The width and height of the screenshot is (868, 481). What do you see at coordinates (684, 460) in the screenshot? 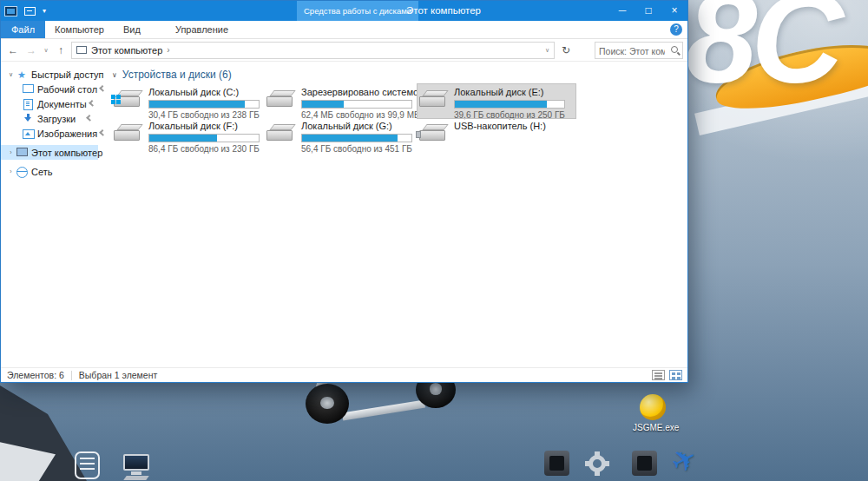
I see `desktop-icon-flight-sim: ✈` at bounding box center [684, 460].